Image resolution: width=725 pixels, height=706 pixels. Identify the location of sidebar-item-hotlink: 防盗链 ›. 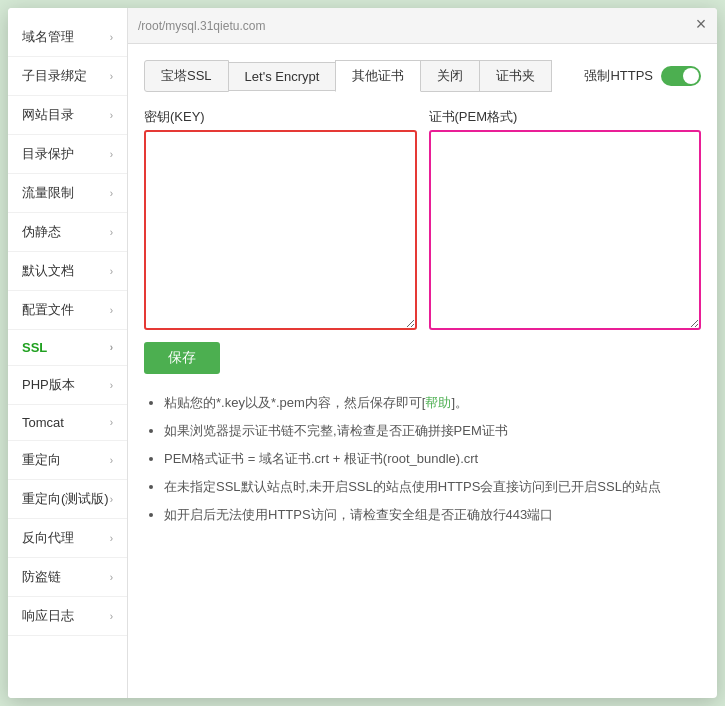
(68, 578).